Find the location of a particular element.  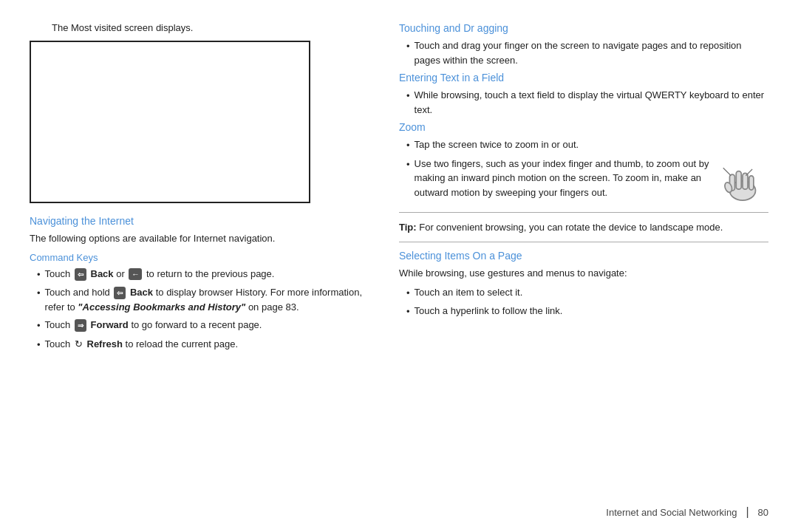

forward-icon: ⇒ is located at coordinates (81, 325).